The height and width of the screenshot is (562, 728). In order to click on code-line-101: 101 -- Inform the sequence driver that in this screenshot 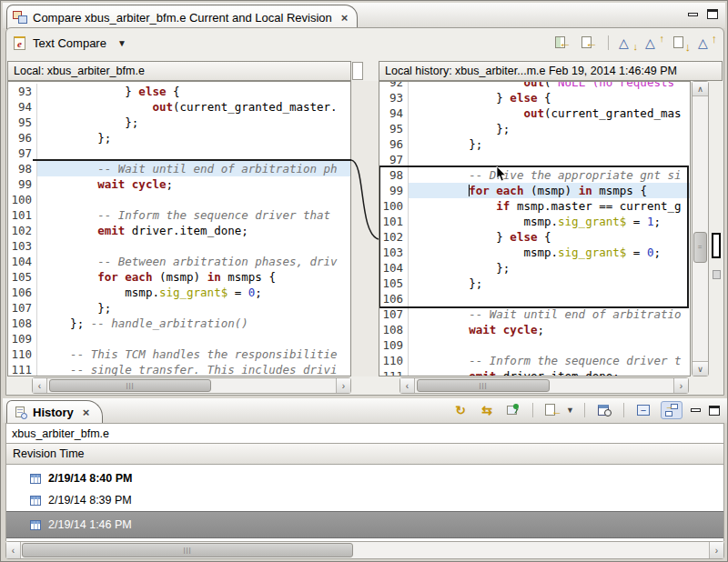, I will do `click(179, 215)`.